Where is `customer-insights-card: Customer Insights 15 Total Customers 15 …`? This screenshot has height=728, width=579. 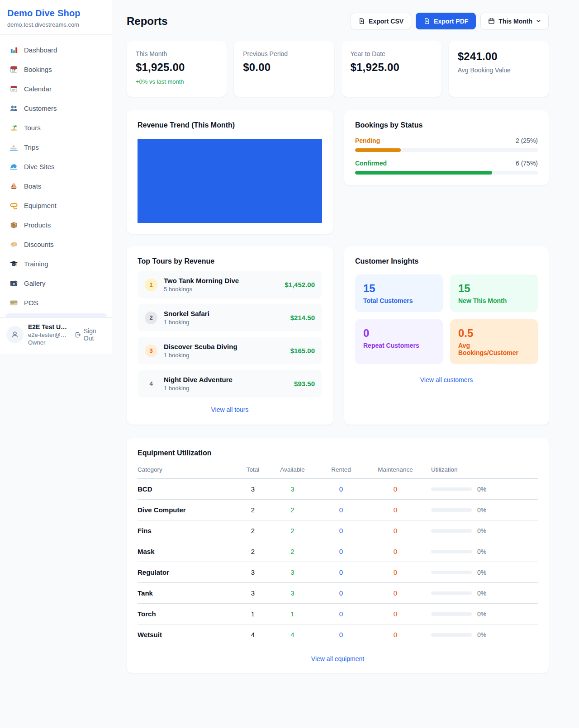 customer-insights-card: Customer Insights 15 Total Customers 15 … is located at coordinates (446, 336).